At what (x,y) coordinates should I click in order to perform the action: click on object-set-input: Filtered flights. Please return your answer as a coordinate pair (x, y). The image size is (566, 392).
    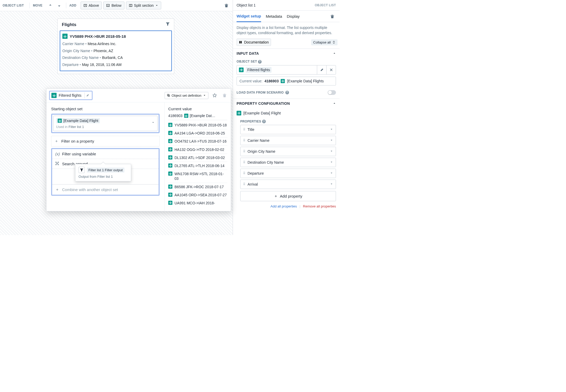
    Looking at the image, I should click on (277, 70).